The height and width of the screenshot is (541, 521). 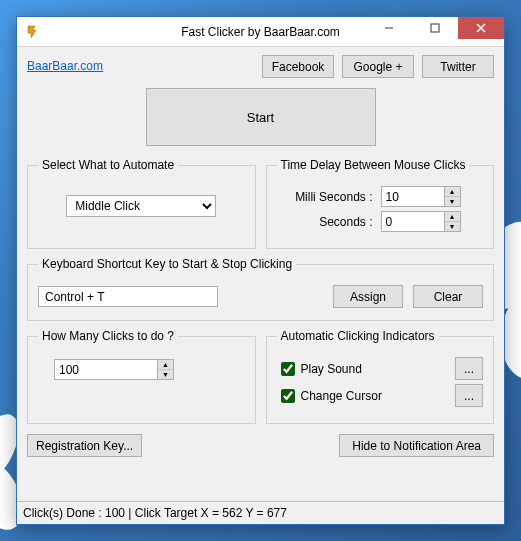 What do you see at coordinates (421, 196) in the screenshot?
I see `ms-spinner: ▲ ▼` at bounding box center [421, 196].